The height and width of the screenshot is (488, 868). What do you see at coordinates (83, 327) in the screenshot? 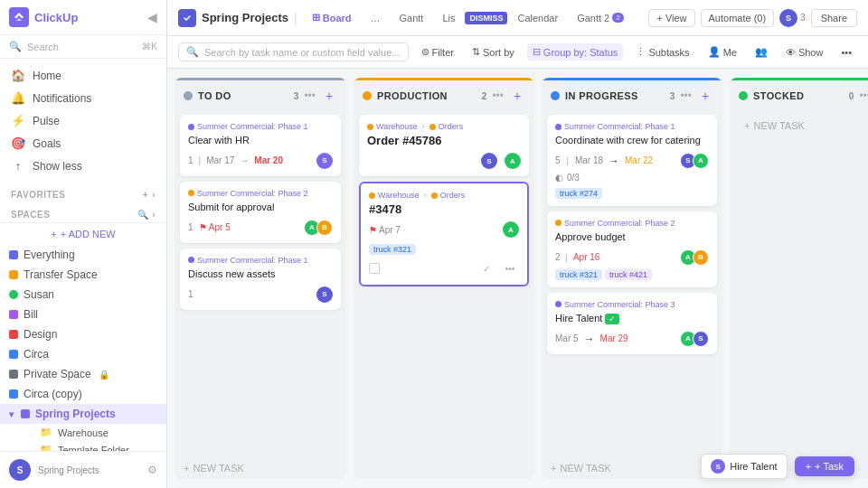
I see `spaces-section: SPACES 🔍 › + + ADD NEW Everything Transf…` at bounding box center [83, 327].